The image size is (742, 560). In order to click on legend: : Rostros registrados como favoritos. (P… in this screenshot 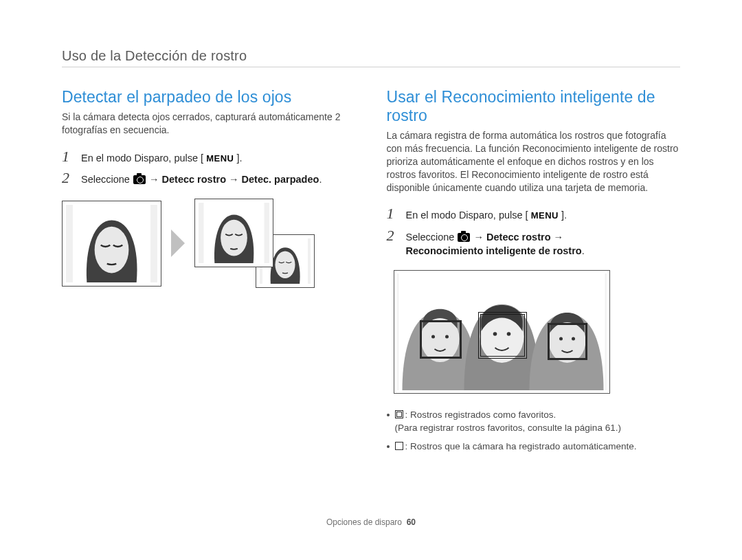, I will do `click(534, 432)`.